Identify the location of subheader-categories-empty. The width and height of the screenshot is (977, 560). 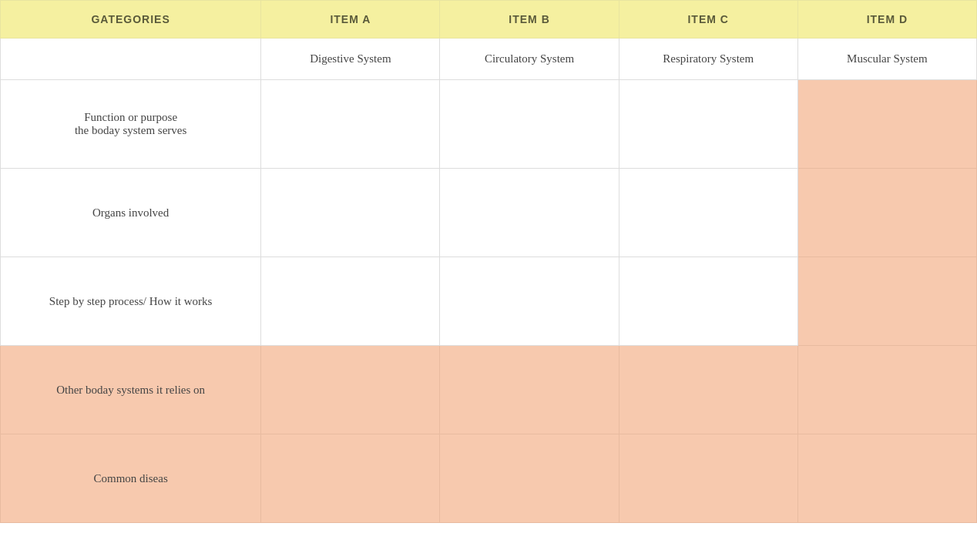
(131, 59).